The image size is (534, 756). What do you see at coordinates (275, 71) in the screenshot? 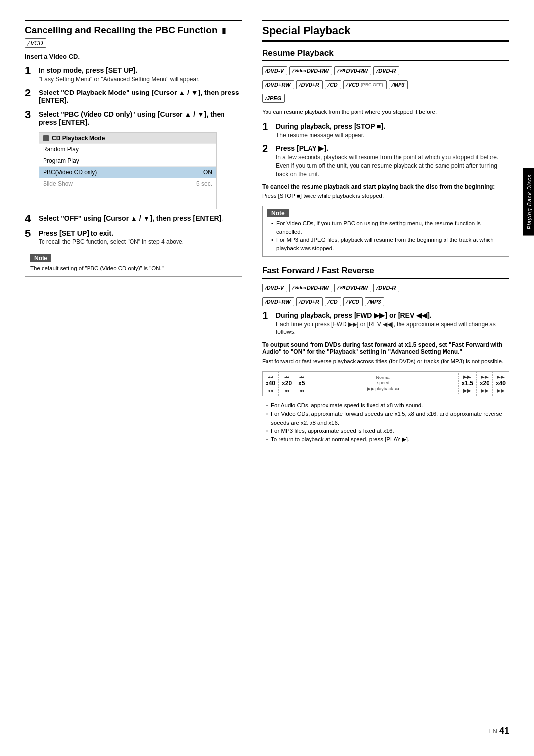
I see `badge-dvd-v: ∕DVD-V` at bounding box center [275, 71].